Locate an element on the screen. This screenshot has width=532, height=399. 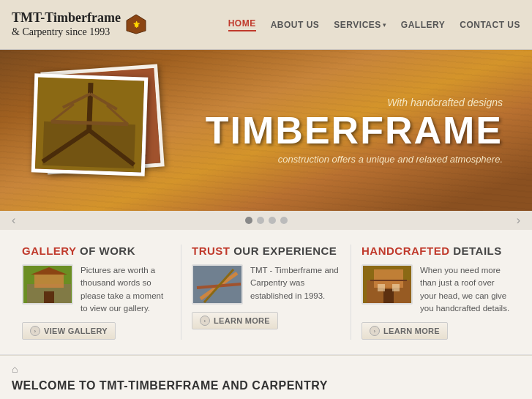
details-card-accent: HANDCRAFTED is located at coordinates (405, 250).